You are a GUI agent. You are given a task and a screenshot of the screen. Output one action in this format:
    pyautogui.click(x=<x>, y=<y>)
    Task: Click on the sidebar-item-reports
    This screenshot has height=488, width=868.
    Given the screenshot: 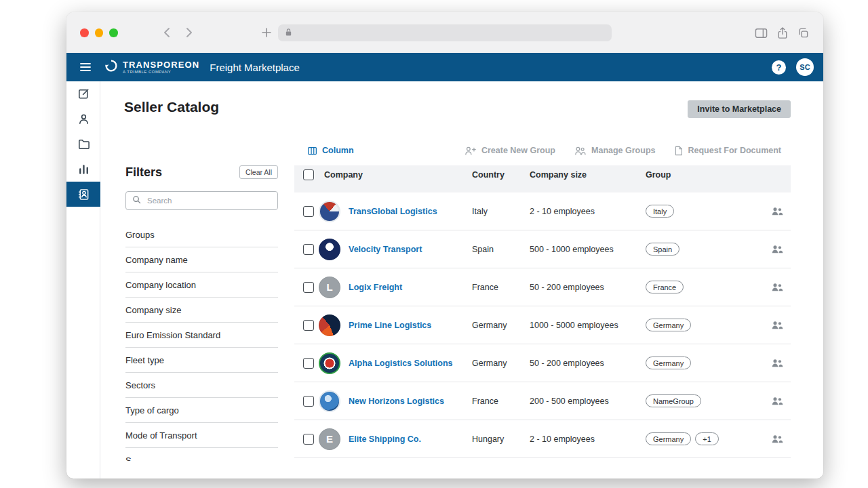 What is the action you would take?
    pyautogui.click(x=83, y=169)
    